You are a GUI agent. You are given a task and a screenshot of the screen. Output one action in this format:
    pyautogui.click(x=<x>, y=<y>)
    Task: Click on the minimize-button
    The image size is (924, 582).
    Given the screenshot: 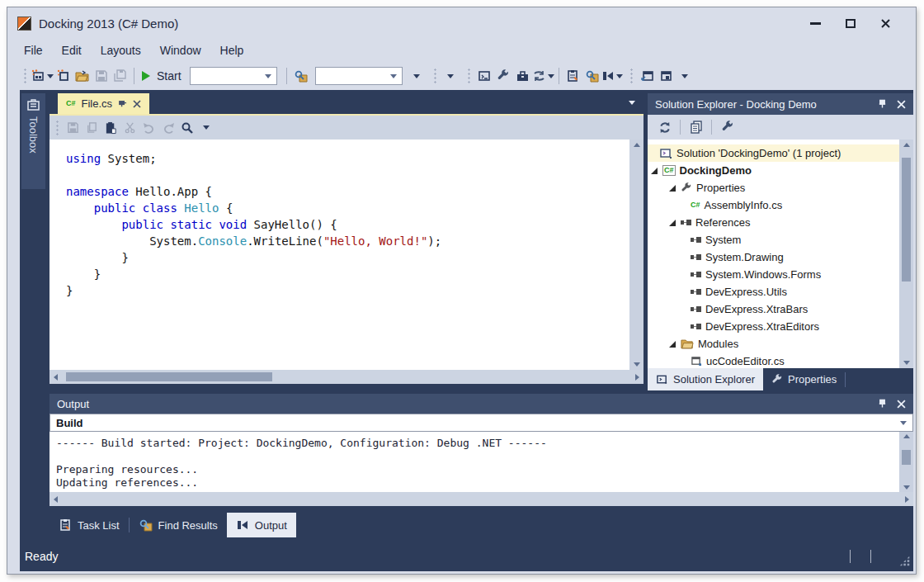 What is the action you would take?
    pyautogui.click(x=815, y=23)
    